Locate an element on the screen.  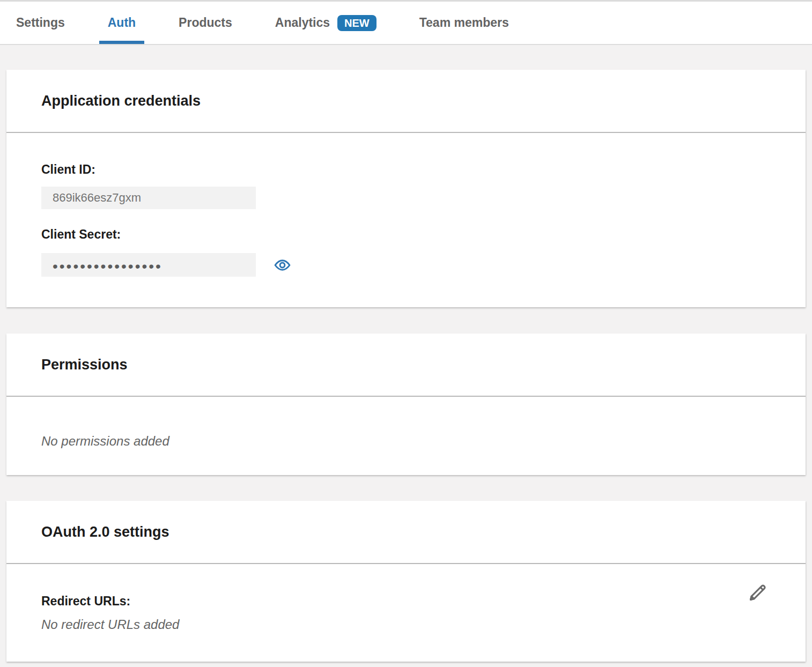
new-badge: NEW is located at coordinates (357, 23).